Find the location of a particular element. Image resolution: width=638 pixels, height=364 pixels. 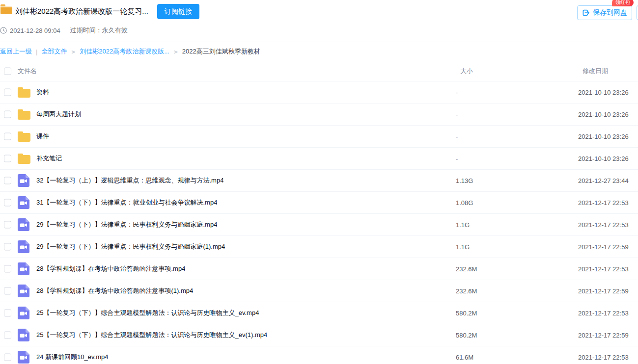

file-name: 28【学科规划课】在考场中政治答题的注意事项.mp4 is located at coordinates (111, 269).